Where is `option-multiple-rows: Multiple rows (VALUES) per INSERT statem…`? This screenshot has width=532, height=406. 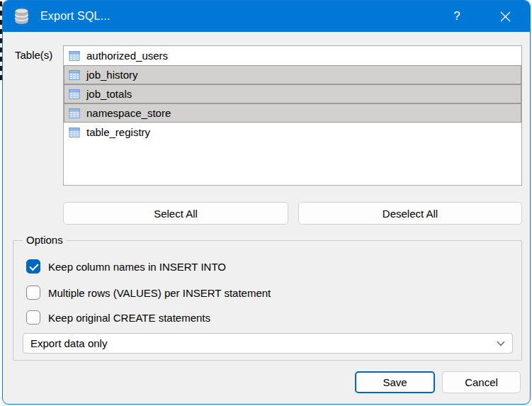 option-multiple-rows: Multiple rows (VALUES) per INSERT statem… is located at coordinates (149, 293).